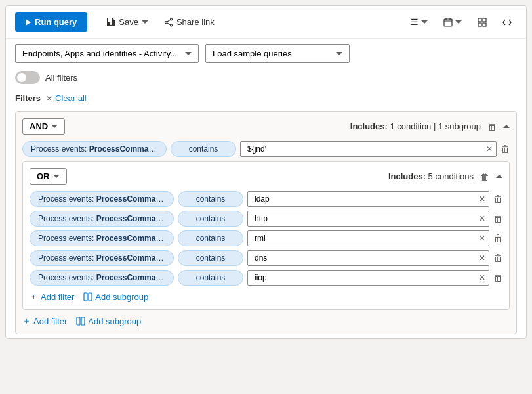 The height and width of the screenshot is (394, 532). What do you see at coordinates (369, 258) in the screenshot?
I see `or-condition-value-wrapper-3: ✕` at bounding box center [369, 258].